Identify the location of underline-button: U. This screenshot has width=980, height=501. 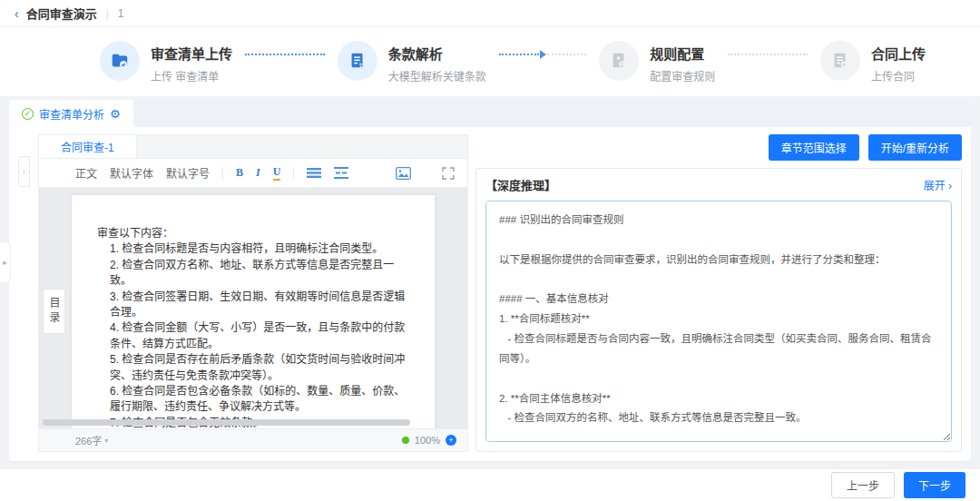
(278, 172).